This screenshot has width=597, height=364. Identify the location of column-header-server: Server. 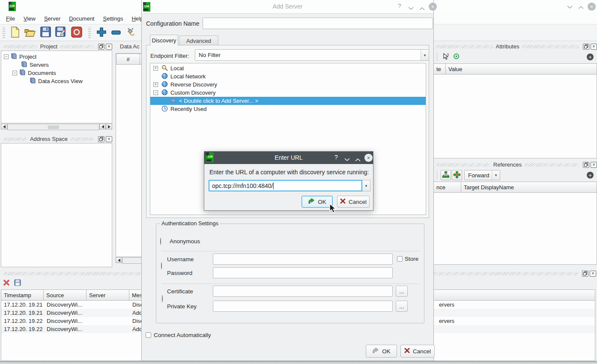
(108, 295).